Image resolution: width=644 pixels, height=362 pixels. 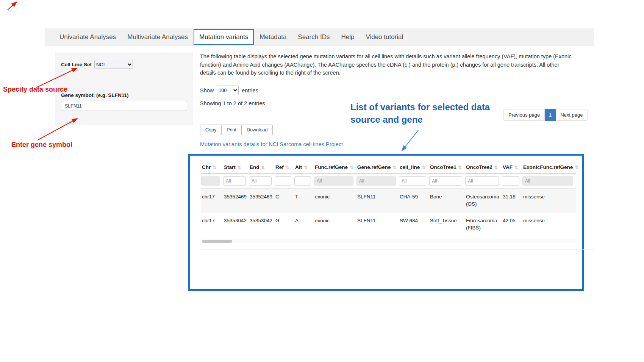 I want to click on print-button: Print, so click(x=231, y=130).